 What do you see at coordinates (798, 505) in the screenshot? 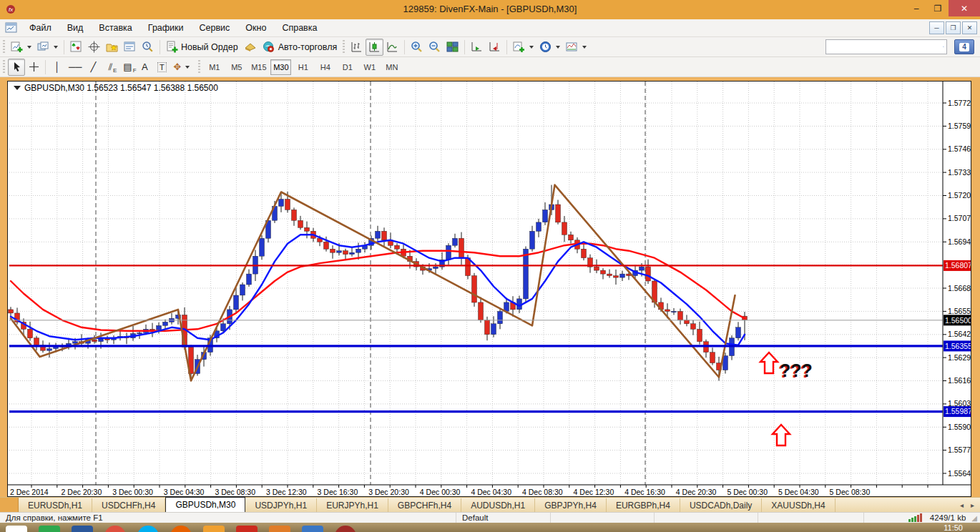
I see `chart-tab-xauusdh-h4: XAUUSDh,H4` at bounding box center [798, 505].